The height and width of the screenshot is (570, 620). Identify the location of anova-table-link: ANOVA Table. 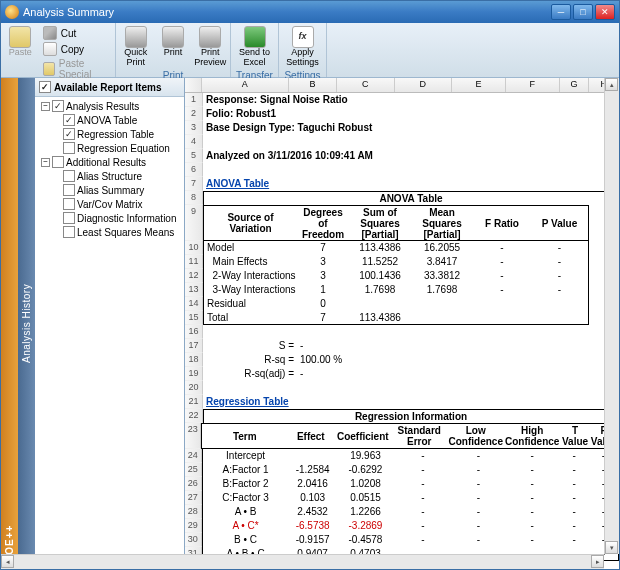
(238, 184).